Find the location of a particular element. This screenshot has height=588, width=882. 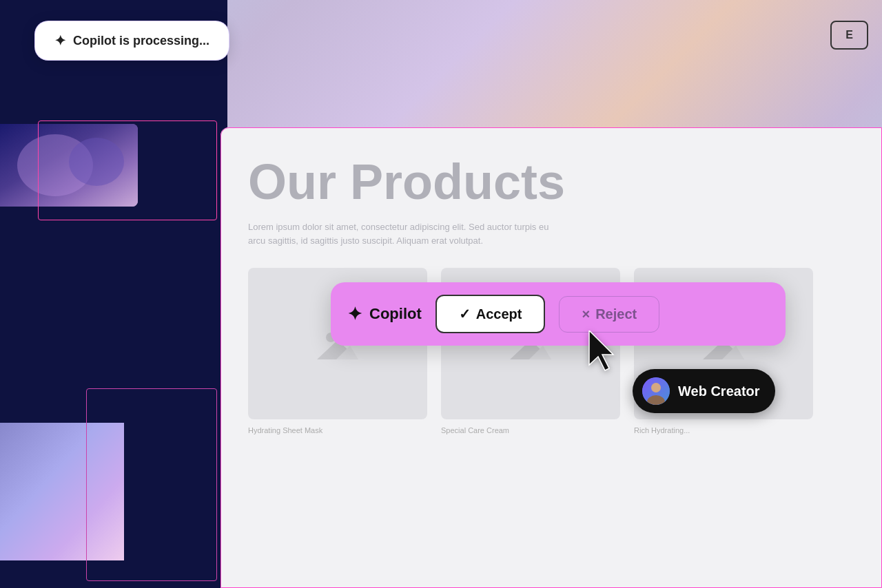

product-1-label: Hydrating Sheet Mask is located at coordinates (285, 430).